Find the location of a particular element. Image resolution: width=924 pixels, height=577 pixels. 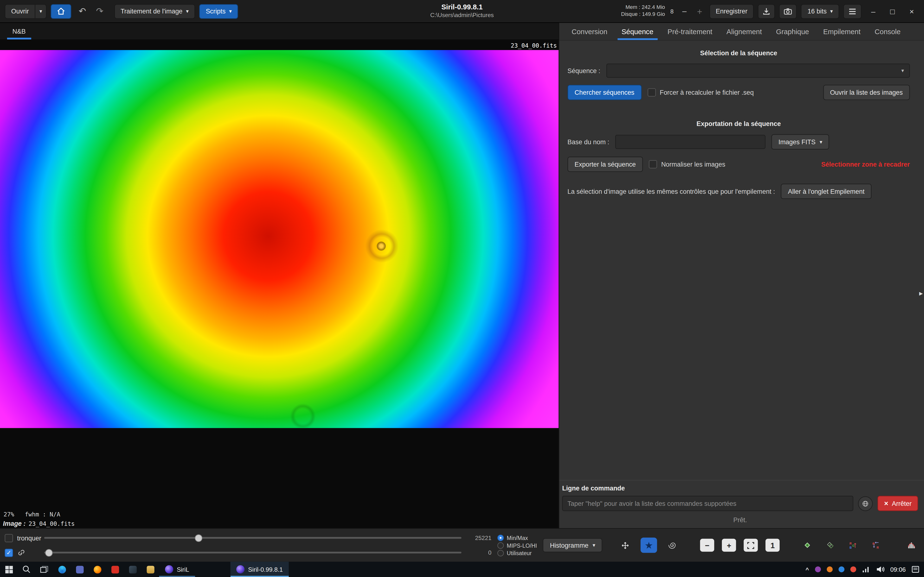

viewer-toolbar: ★ − + 1 RGB RR is located at coordinates (764, 545).